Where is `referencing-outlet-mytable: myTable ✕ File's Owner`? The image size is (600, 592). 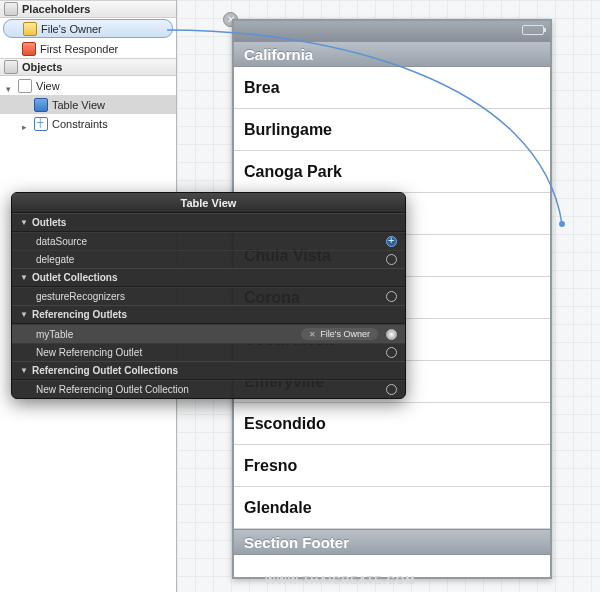
referencing-outlet-mytable: myTable ✕ File's Owner is located at coordinates (208, 334).